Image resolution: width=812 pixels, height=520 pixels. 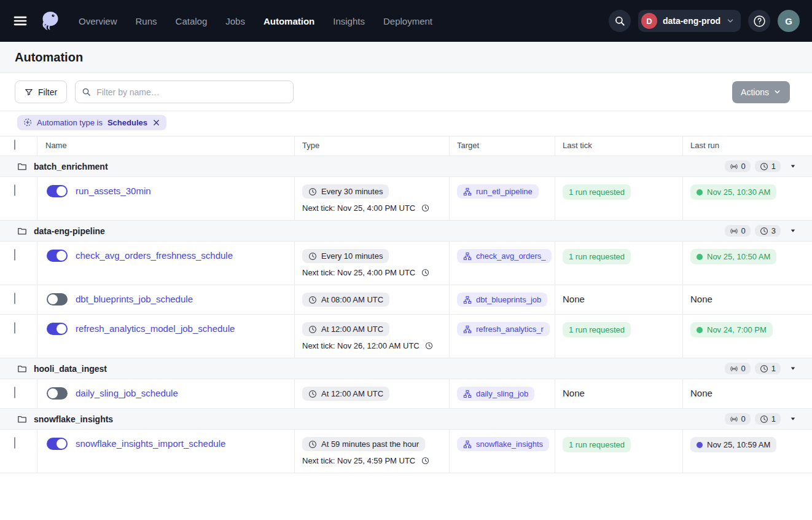 I want to click on deployment-switcher: D data-eng-prod, so click(x=689, y=21).